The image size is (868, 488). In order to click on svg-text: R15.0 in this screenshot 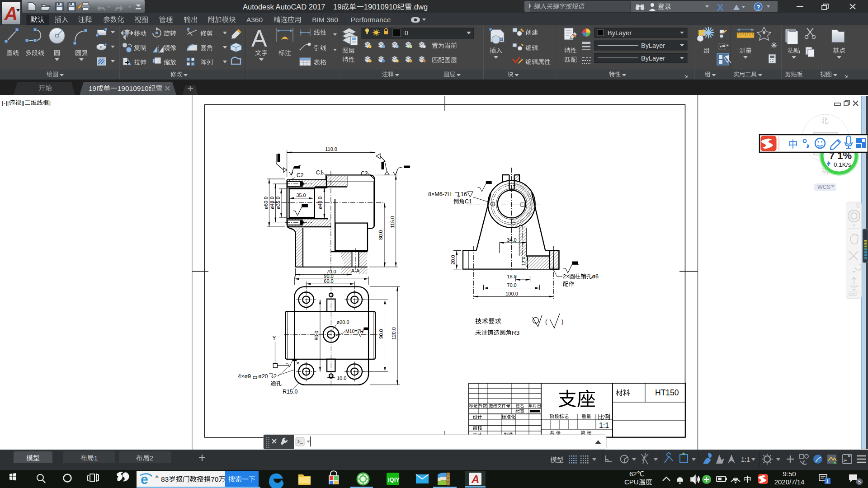, I will do `click(290, 392)`.